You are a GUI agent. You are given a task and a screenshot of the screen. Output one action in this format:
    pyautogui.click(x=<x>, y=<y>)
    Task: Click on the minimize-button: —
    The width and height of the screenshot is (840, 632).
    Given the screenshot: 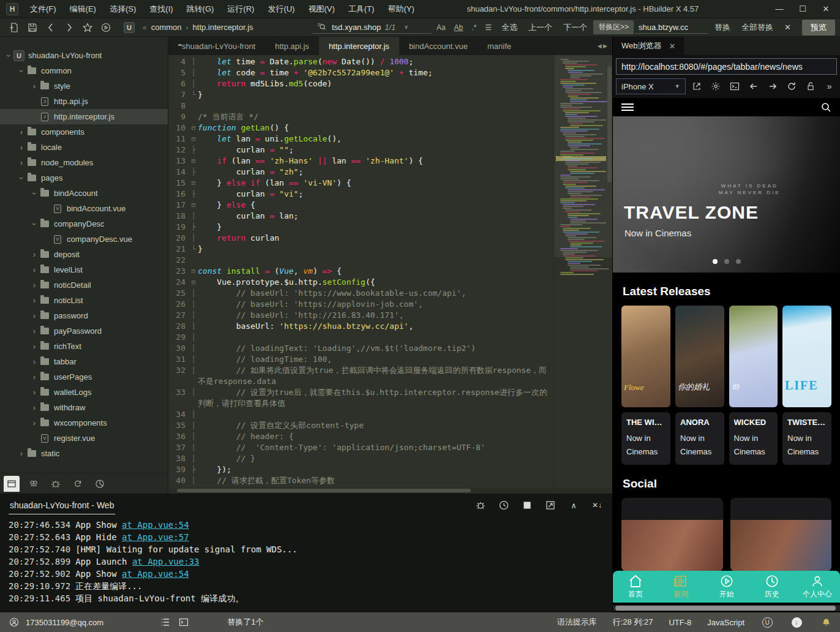 What is the action you would take?
    pyautogui.click(x=779, y=9)
    